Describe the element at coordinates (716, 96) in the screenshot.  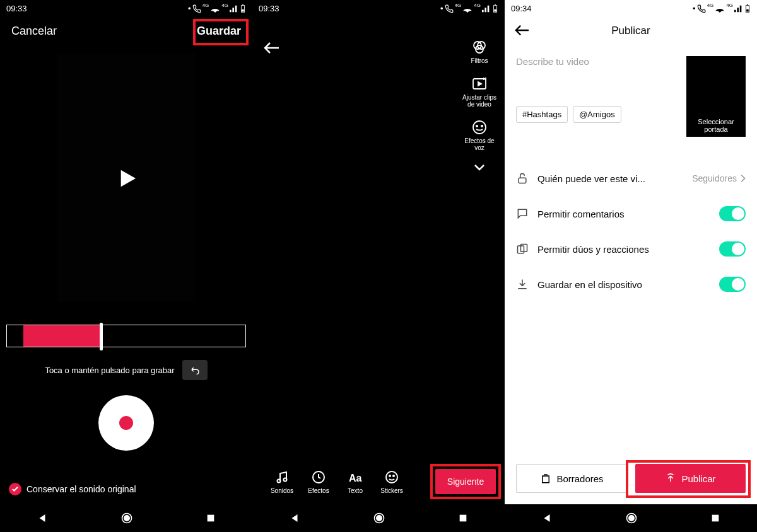
I see `select-cover: Seleccionar portada` at that location.